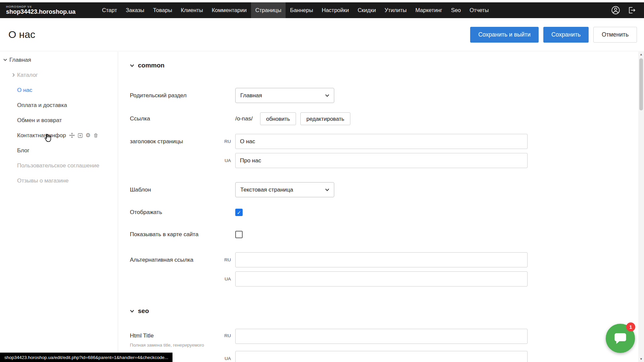 The height and width of the screenshot is (362, 644). I want to click on page-title-ru-input, so click(381, 142).